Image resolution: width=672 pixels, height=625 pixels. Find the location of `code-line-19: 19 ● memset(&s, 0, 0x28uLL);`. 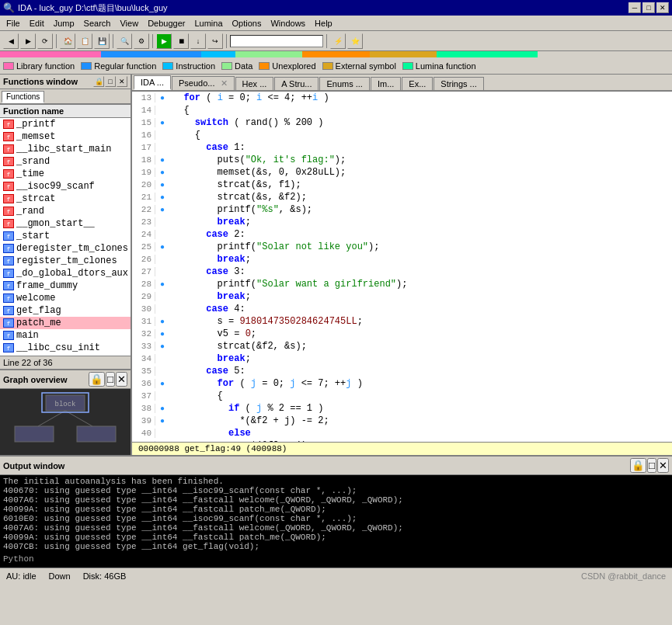

code-line-19: 19 ● memset(&s, 0, 0x28uLL); is located at coordinates (402, 172).